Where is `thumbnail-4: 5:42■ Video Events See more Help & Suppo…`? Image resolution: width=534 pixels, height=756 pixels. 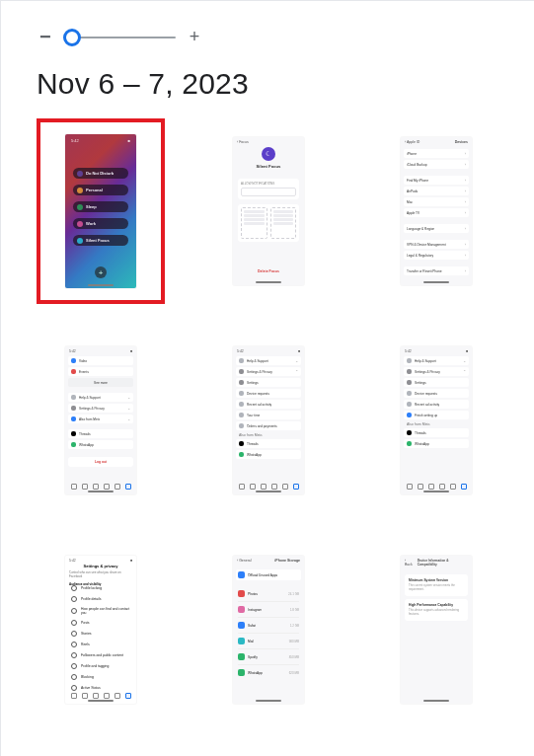
thumbnail-4: 5:42■ Video Events See more Help & Suppo… is located at coordinates (101, 420).